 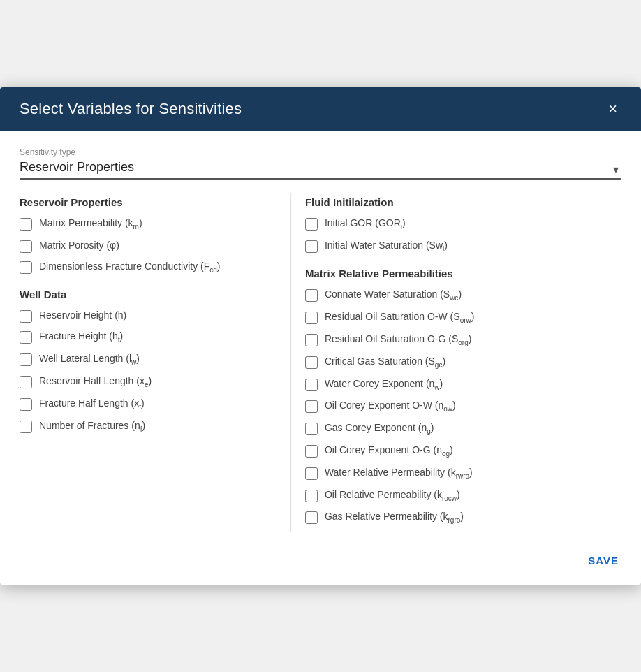 I want to click on critical-gas-saturation-label: Critical Gas Saturation (Sgc), so click(x=385, y=363).